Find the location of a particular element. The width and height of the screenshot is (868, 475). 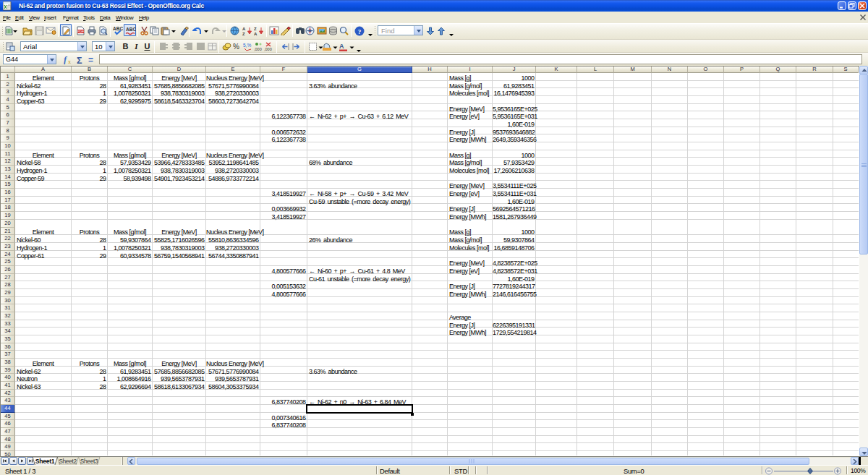

svg-text: Sheet1 is located at coordinates (45, 461).